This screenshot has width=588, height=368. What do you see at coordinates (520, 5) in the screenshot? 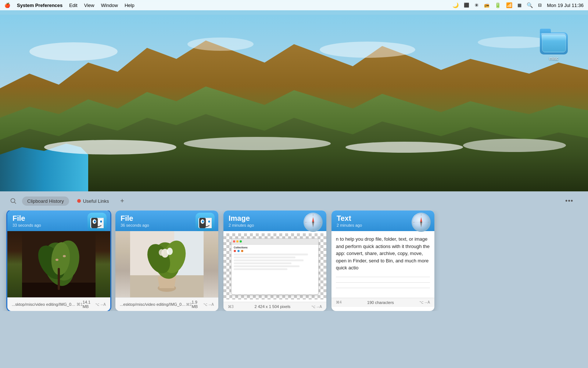
I see `keyboard-icon: ▦` at bounding box center [520, 5].